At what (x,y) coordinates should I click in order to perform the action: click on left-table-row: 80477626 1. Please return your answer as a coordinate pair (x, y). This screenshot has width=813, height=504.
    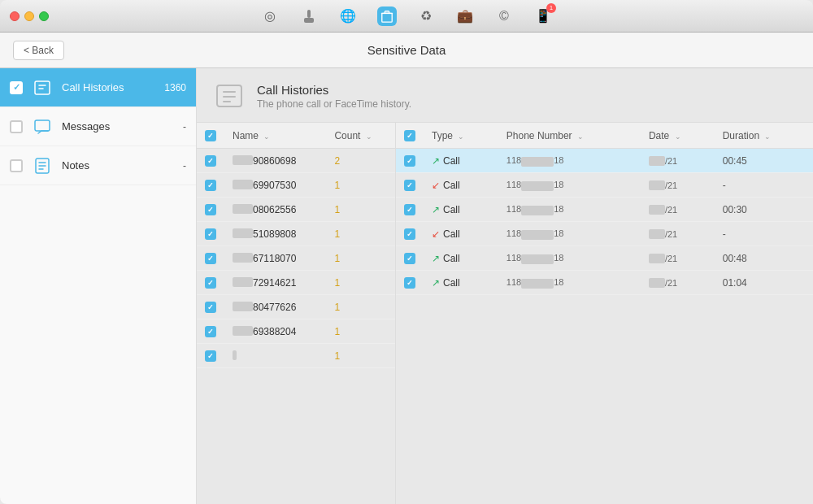
    Looking at the image, I should click on (296, 307).